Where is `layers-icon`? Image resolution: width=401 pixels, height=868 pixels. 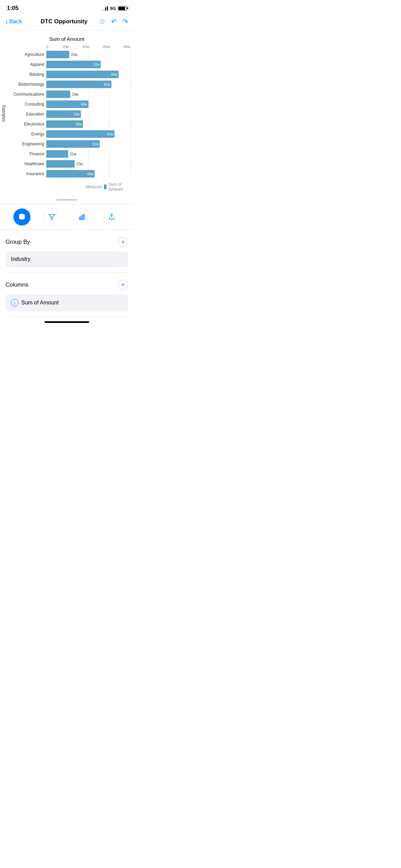 layers-icon is located at coordinates (22, 217).